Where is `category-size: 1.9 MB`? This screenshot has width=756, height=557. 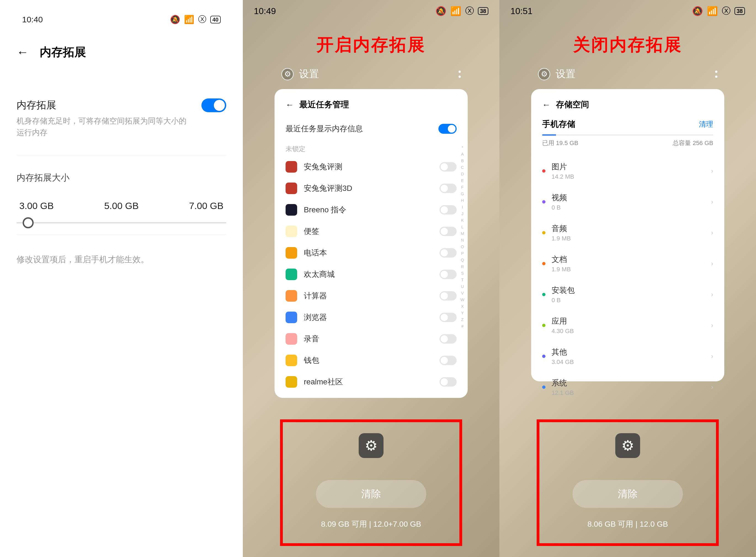 category-size: 1.9 MB is located at coordinates (628, 239).